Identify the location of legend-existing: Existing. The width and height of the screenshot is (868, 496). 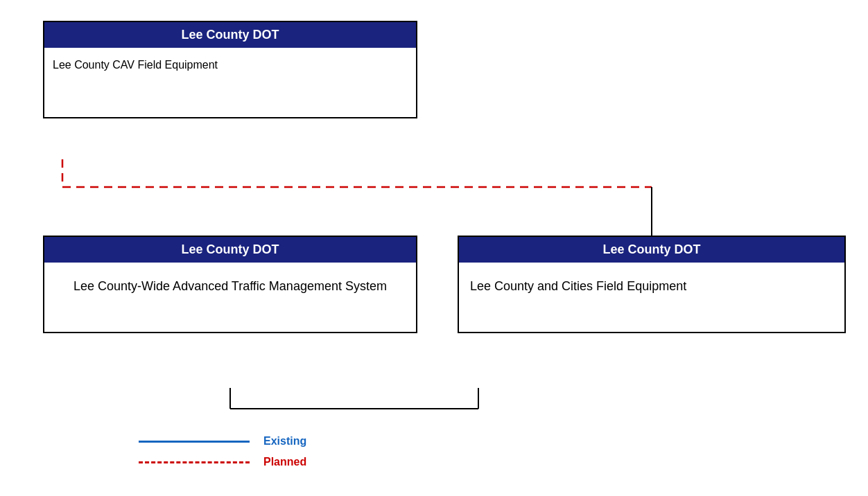
(223, 441).